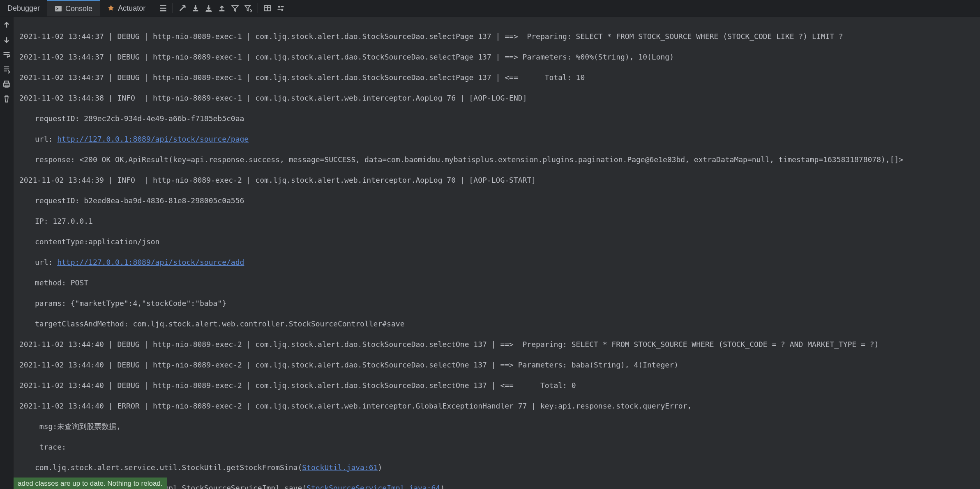 This screenshot has height=489, width=980. Describe the element at coordinates (58, 9) in the screenshot. I see `console-icon` at that location.